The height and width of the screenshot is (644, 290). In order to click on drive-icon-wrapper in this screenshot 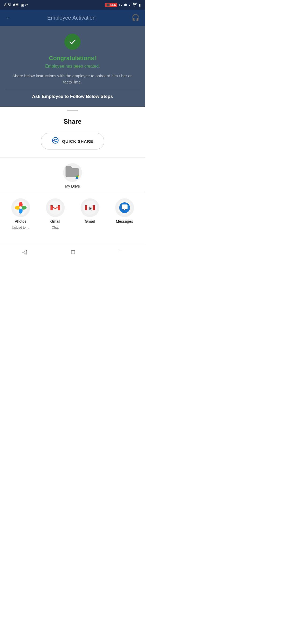, I will do `click(73, 173)`.